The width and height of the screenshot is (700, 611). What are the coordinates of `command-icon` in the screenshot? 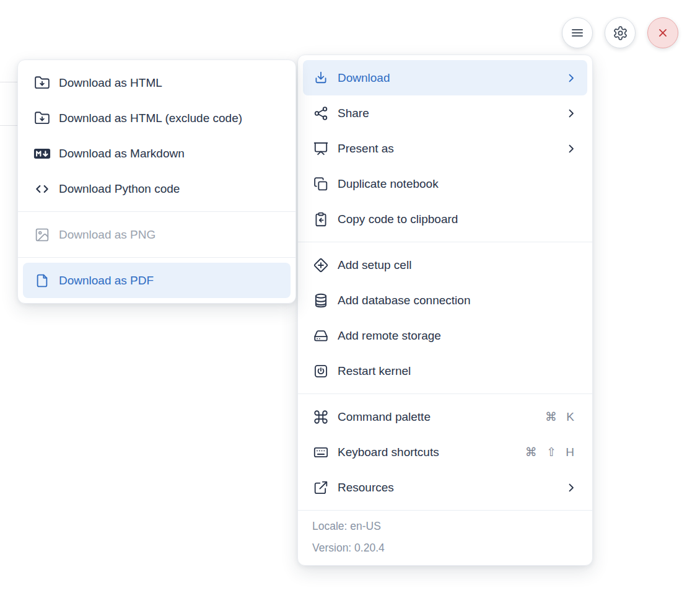 It's located at (321, 417).